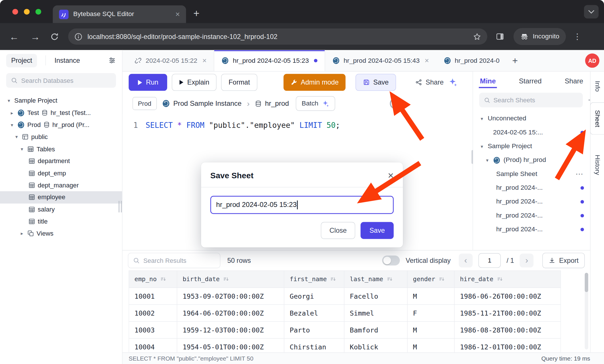 This screenshot has height=364, width=604. I want to click on sheet-item-sample-sheet: Sample Sheet⋯, so click(531, 174).